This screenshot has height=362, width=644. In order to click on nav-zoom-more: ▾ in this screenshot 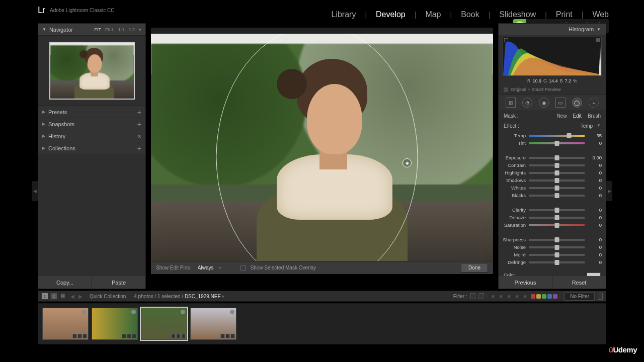, I will do `click(140, 30)`.